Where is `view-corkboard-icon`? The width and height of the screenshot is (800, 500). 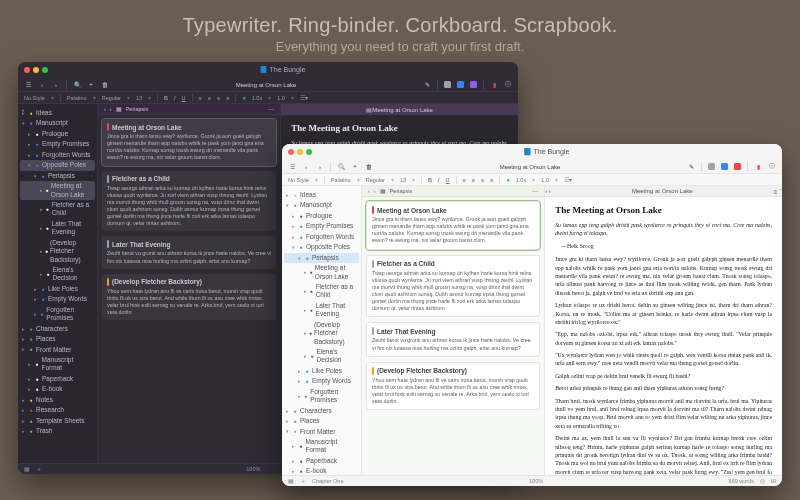 view-corkboard-icon is located at coordinates (724, 166).